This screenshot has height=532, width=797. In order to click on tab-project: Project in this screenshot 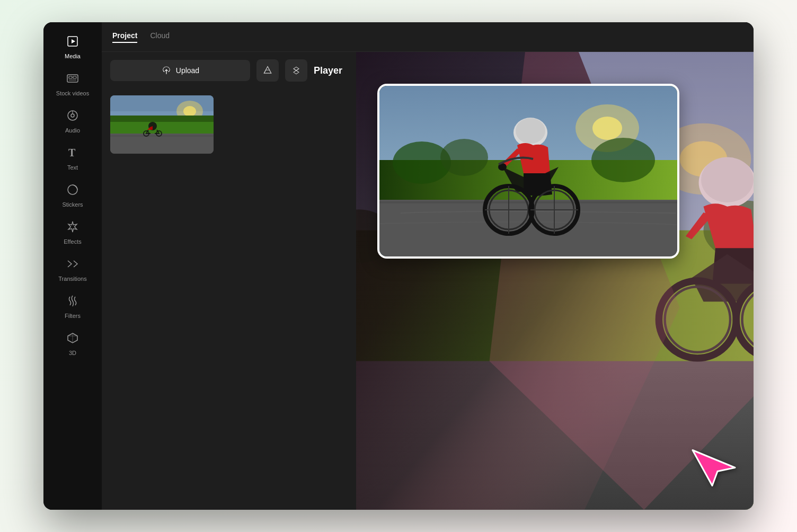, I will do `click(125, 37)`.